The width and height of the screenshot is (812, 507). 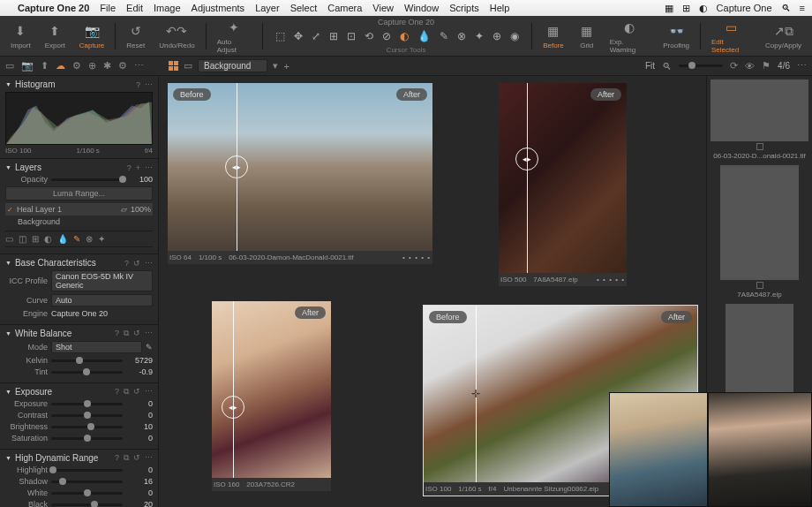 What do you see at coordinates (139, 470) in the screenshot?
I see `highlight-value: 0` at bounding box center [139, 470].